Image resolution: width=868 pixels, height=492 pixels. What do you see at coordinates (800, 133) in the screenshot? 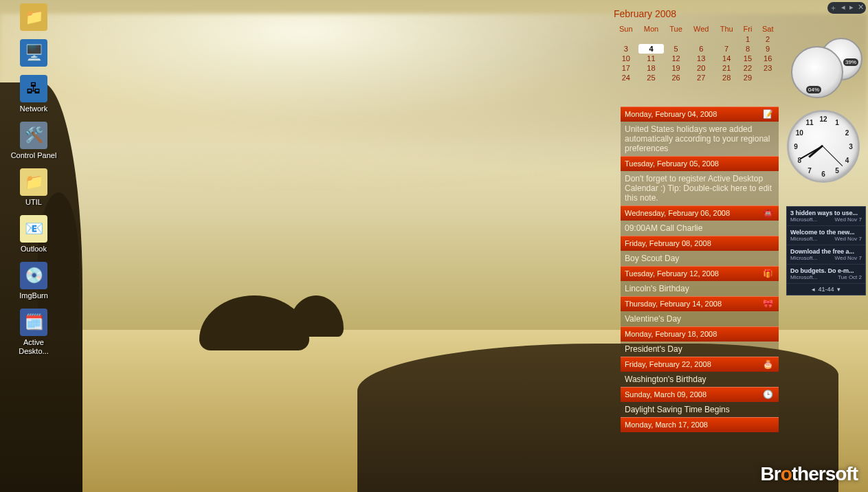
I see `clock-number: 10` at bounding box center [800, 133].